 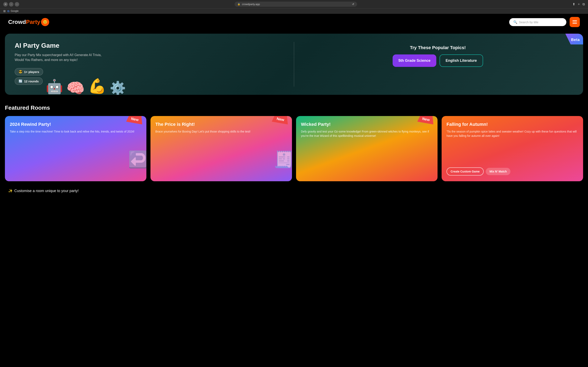 What do you see at coordinates (353, 4) in the screenshot?
I see `reload-button: ↺` at bounding box center [353, 4].